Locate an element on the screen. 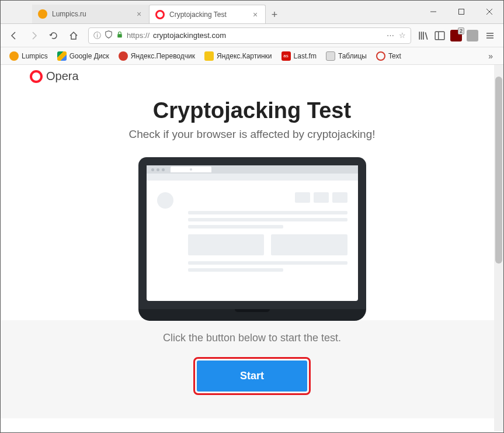  bookmark-lumpics: Lumpics is located at coordinates (29, 56).